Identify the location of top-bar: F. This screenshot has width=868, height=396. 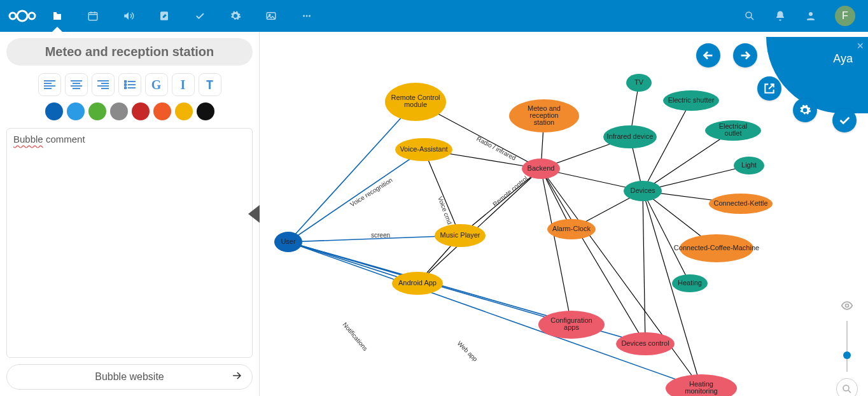
(434, 16).